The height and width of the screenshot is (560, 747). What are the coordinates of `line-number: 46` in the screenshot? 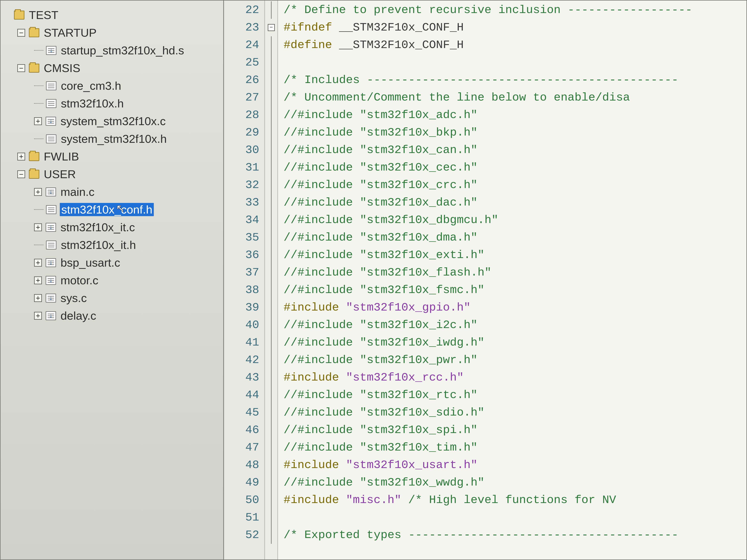 It's located at (241, 430).